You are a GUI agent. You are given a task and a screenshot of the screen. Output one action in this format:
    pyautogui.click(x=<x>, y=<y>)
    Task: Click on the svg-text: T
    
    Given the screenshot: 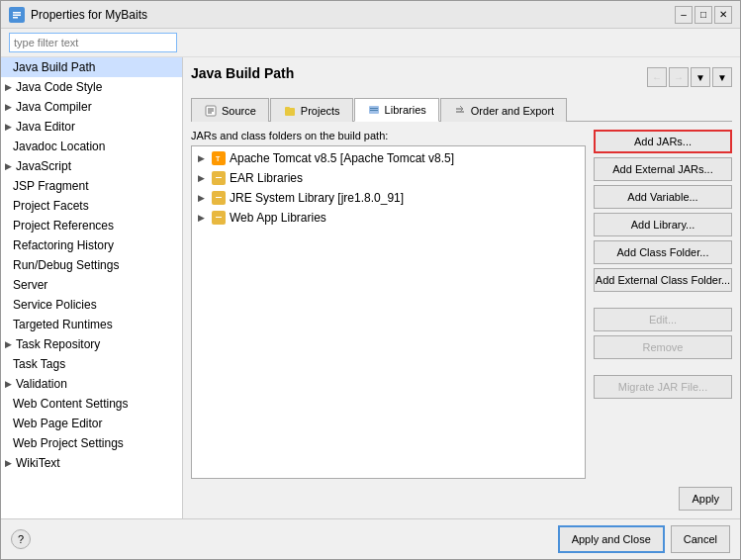 What is the action you would take?
    pyautogui.click(x=218, y=158)
    